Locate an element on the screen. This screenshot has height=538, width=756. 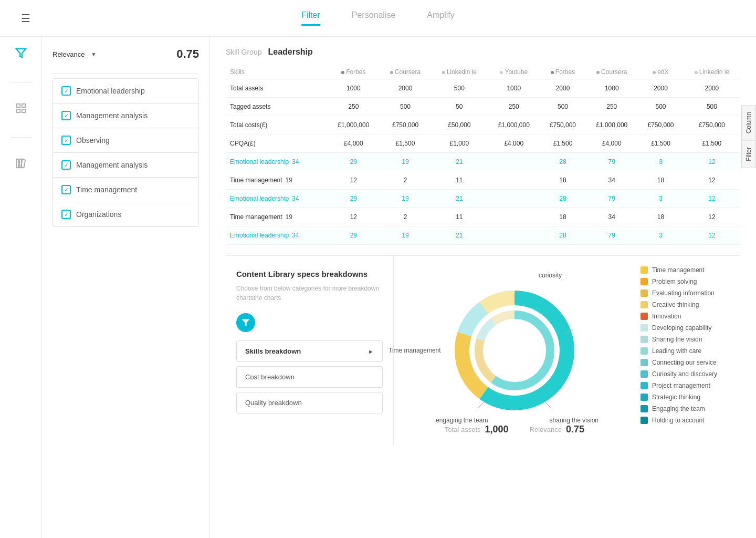
legend-label: Developing capability is located at coordinates (681, 328).